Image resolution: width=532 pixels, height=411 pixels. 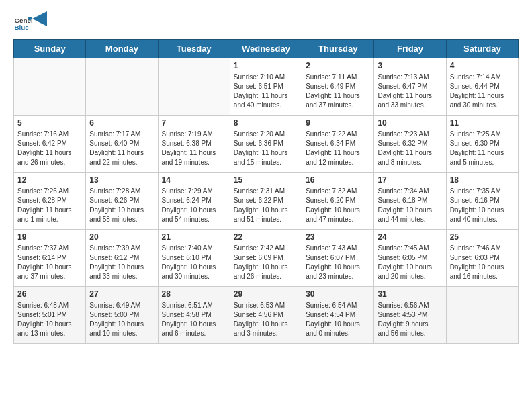 What do you see at coordinates (50, 263) in the screenshot?
I see `day-info: Sunrise: 7:37 AM Sunset: 6:14 PM Dayligh…` at bounding box center [50, 263].